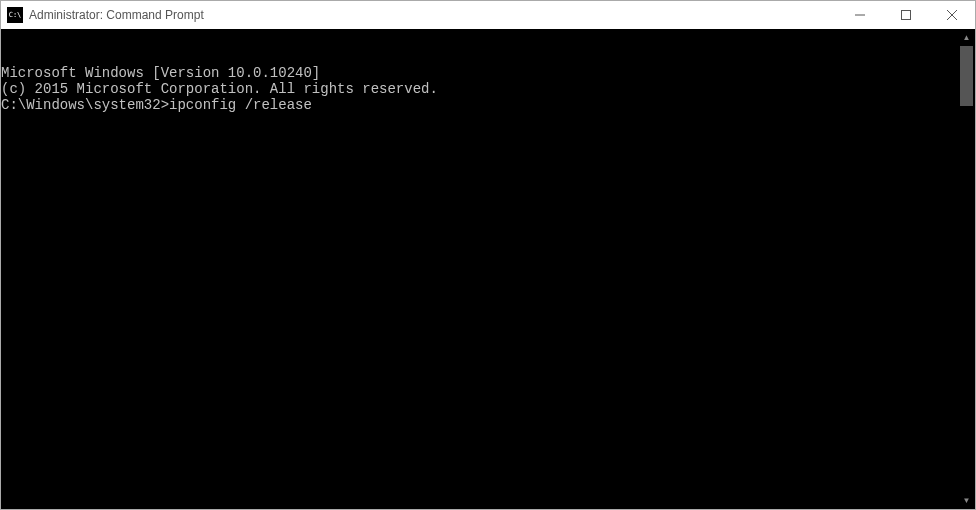  What do you see at coordinates (860, 15) in the screenshot?
I see `minimize-button` at bounding box center [860, 15].